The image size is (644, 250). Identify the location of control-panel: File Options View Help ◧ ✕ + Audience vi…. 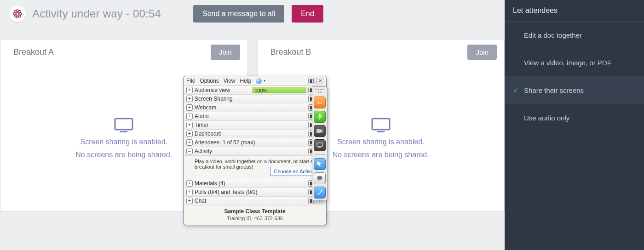
(255, 151).